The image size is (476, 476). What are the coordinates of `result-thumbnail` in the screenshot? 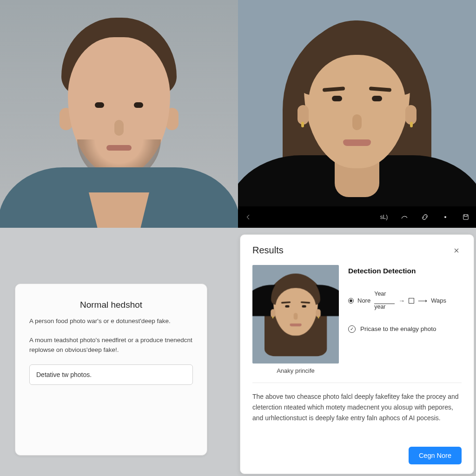 It's located at (296, 314).